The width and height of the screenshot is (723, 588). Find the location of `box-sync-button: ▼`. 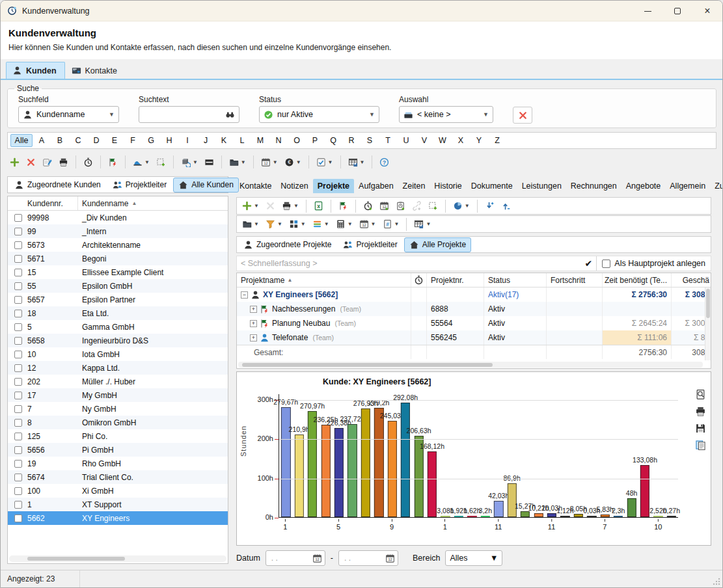

box-sync-button: ▼ is located at coordinates (189, 163).